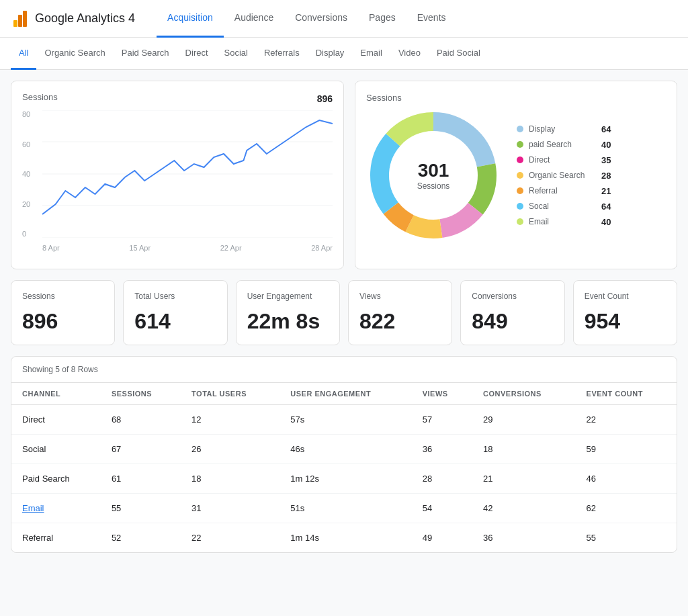  Describe the element at coordinates (187, 248) in the screenshot. I see `x-axis-labels: 8 Apr 15 Apr 22 Apr 28 Apr` at that location.